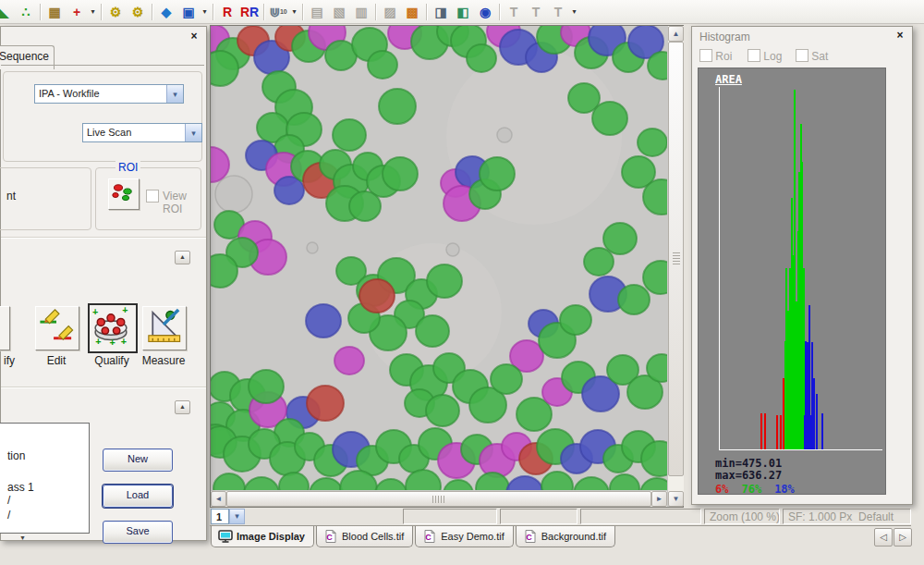 The image size is (924, 565). What do you see at coordinates (742, 516) in the screenshot?
I see `status-zoom: Zoom (100 %)` at bounding box center [742, 516].